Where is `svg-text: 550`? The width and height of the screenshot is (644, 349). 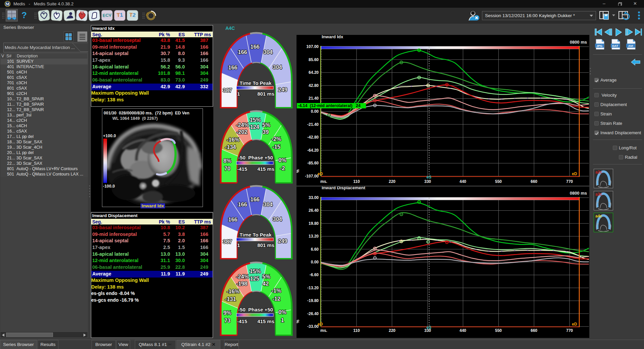
svg-text: 550 is located at coordinates (498, 331).